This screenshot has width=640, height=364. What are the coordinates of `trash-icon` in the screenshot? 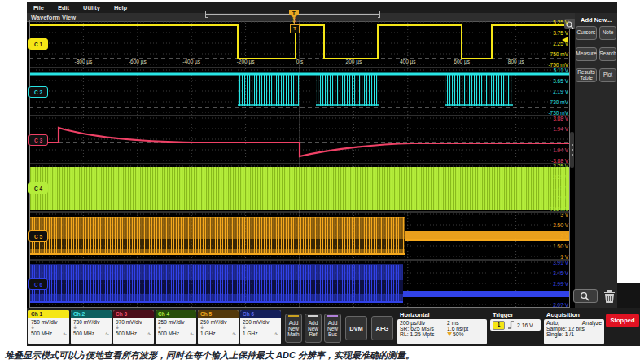 It's located at (609, 296).